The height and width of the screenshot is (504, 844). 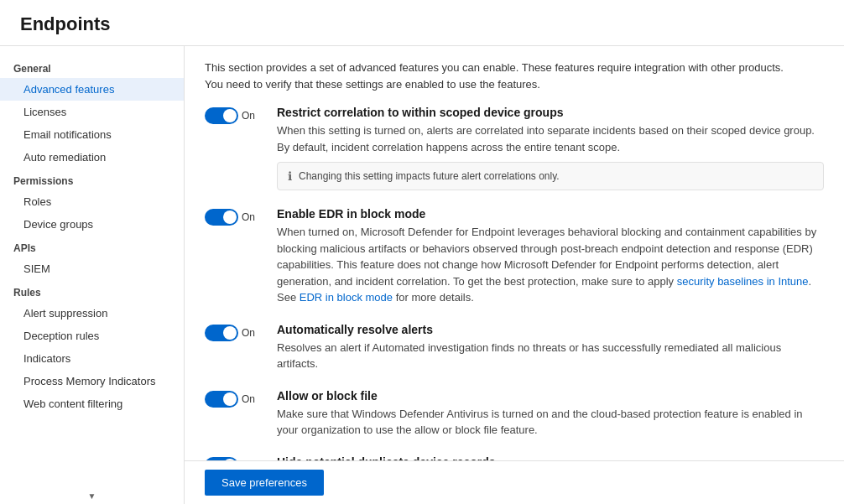 I want to click on sidebar-item-process-memory-indicators: Process Memory Indicators, so click(x=92, y=381).